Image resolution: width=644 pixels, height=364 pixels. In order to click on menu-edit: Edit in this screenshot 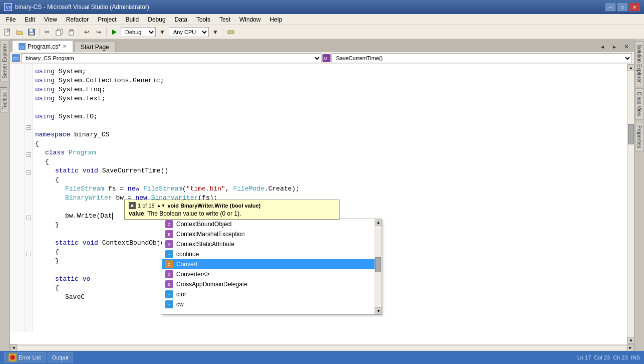, I will do `click(30, 20)`.